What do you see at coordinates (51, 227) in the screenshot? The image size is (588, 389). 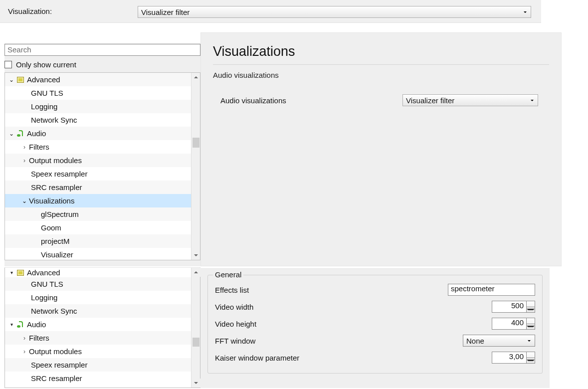 I see `tree-label: Goom` at bounding box center [51, 227].